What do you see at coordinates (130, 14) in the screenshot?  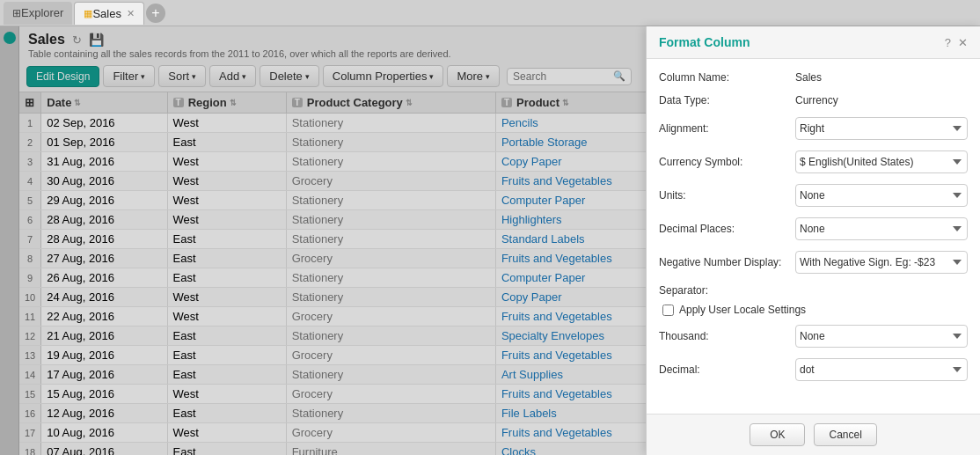 I see `tab-close-icon: ✕` at bounding box center [130, 14].